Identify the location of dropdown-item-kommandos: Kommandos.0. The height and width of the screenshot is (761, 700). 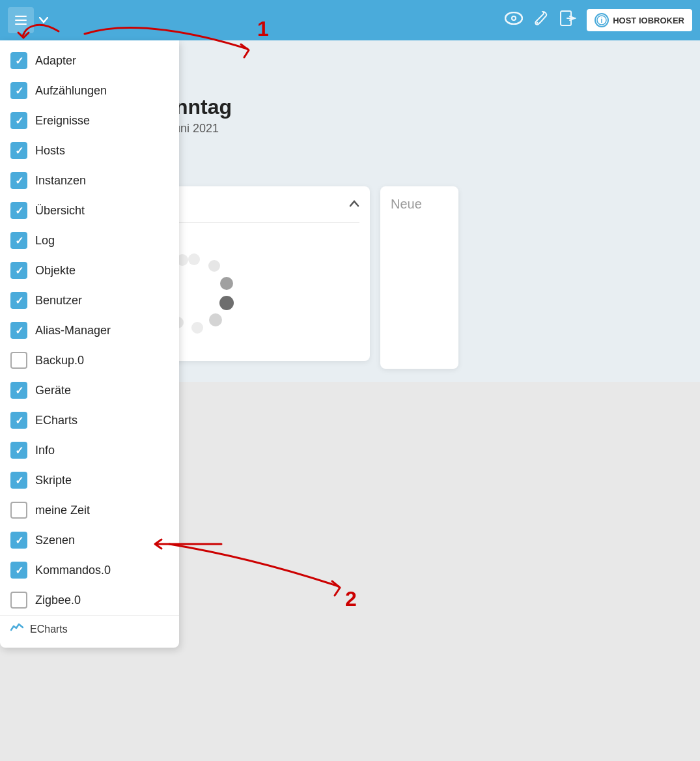
(90, 570).